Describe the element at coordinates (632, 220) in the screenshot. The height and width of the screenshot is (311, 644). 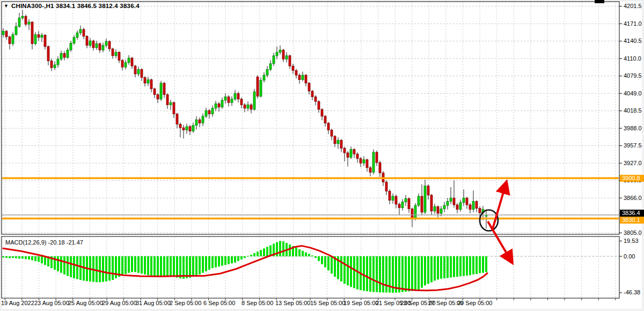
I see `price-level-badge-support: 3830.1` at that location.